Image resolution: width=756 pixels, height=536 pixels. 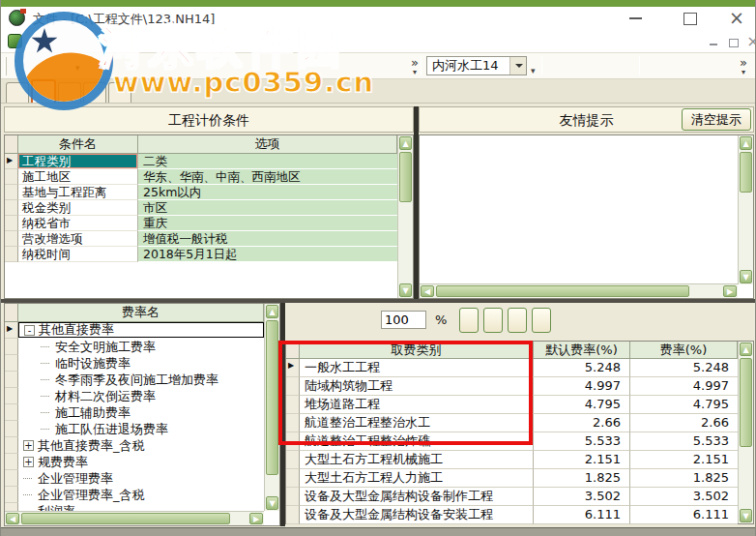 I want to click on toolbar-button, so click(x=75, y=66).